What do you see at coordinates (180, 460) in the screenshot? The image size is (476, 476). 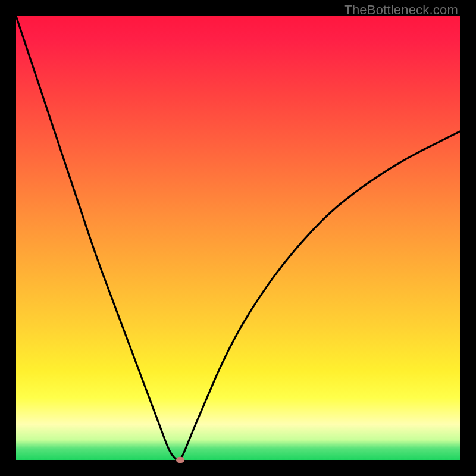 I see `optimum-marker` at bounding box center [180, 460].